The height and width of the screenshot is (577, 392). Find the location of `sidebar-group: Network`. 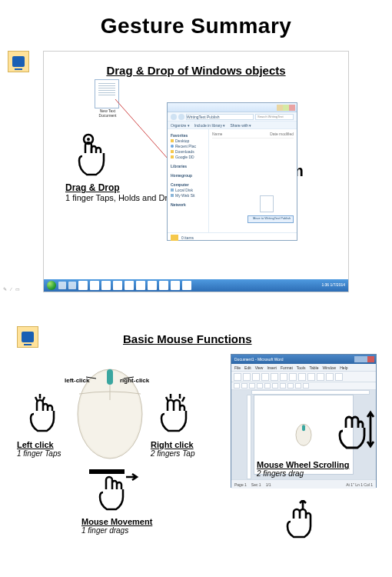

sidebar-group: Network is located at coordinates (188, 205).